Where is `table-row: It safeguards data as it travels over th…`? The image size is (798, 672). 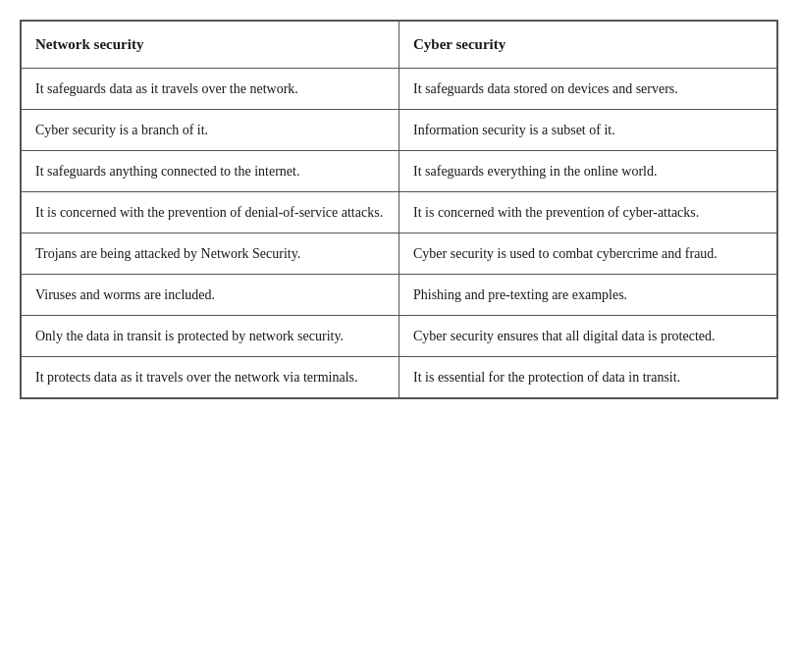 table-row: It safeguards data as it travels over th… is located at coordinates (399, 88).